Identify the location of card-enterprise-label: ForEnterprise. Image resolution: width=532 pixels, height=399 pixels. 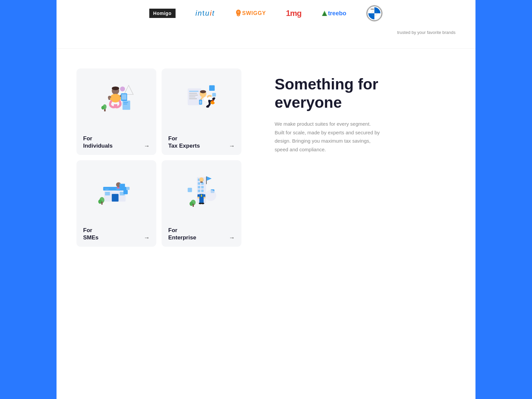
(182, 234).